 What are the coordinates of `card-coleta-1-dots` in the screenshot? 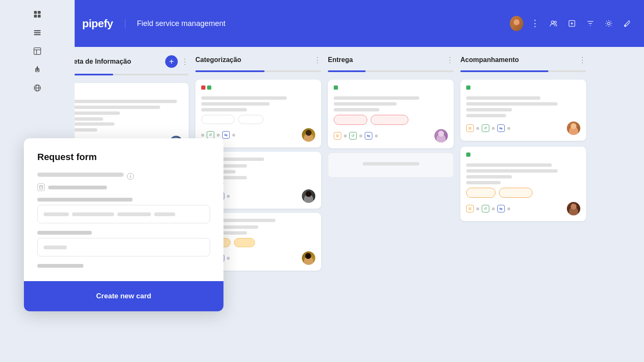 It's located at (126, 93).